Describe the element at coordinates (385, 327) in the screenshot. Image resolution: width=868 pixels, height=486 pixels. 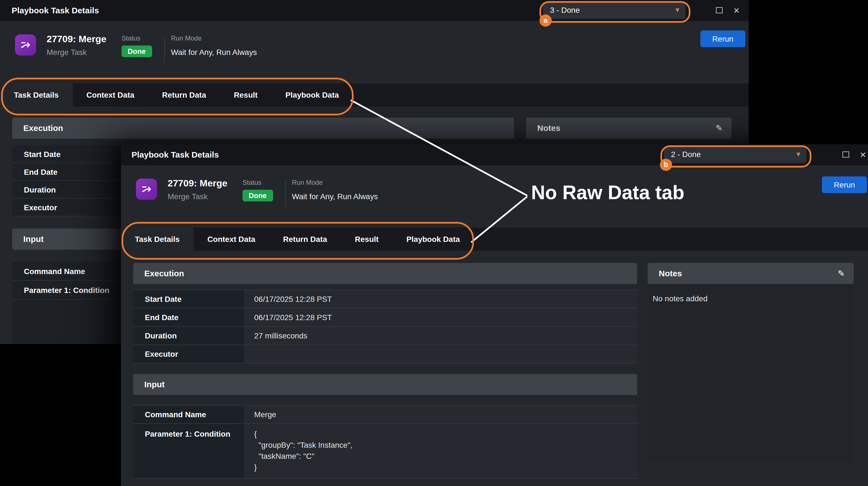
I see `execution-table: Start Date 06/17/2025 12:28 PST End Date…` at that location.